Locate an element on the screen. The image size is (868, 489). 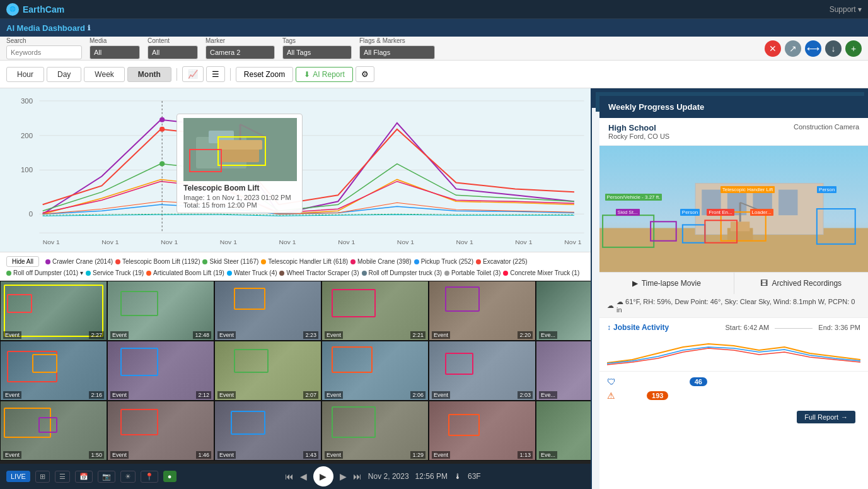
thumb-item: Event 2:21 is located at coordinates (375, 310).